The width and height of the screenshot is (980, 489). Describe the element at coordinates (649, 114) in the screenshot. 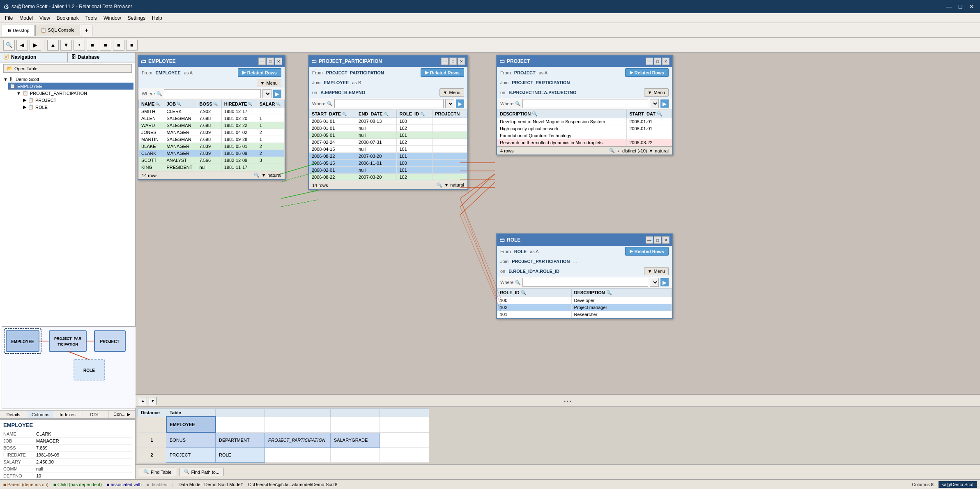

I see `col-startdat-header: START_DAT 🔍` at that location.